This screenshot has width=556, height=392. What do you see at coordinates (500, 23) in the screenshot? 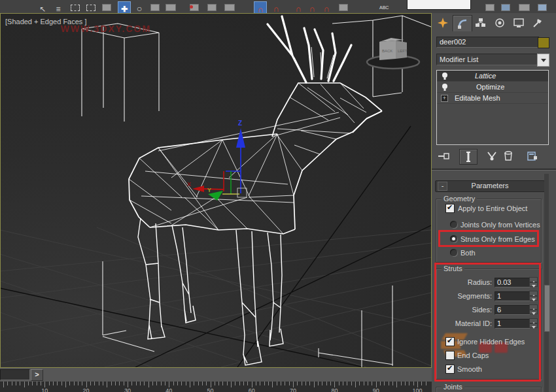
I see `motion-icon` at bounding box center [500, 23].